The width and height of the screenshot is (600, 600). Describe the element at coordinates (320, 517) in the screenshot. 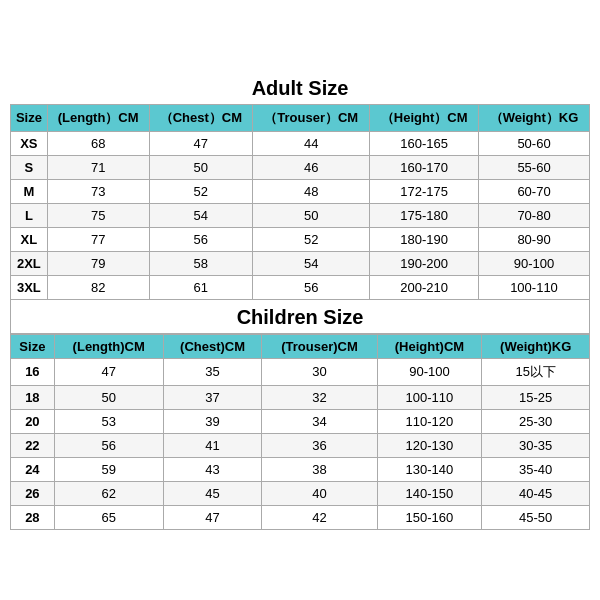

I see `table-cell: 42` at that location.